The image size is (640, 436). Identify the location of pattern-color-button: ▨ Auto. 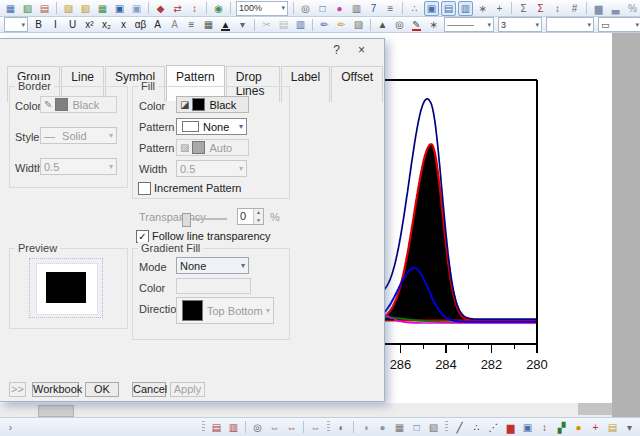
(212, 148).